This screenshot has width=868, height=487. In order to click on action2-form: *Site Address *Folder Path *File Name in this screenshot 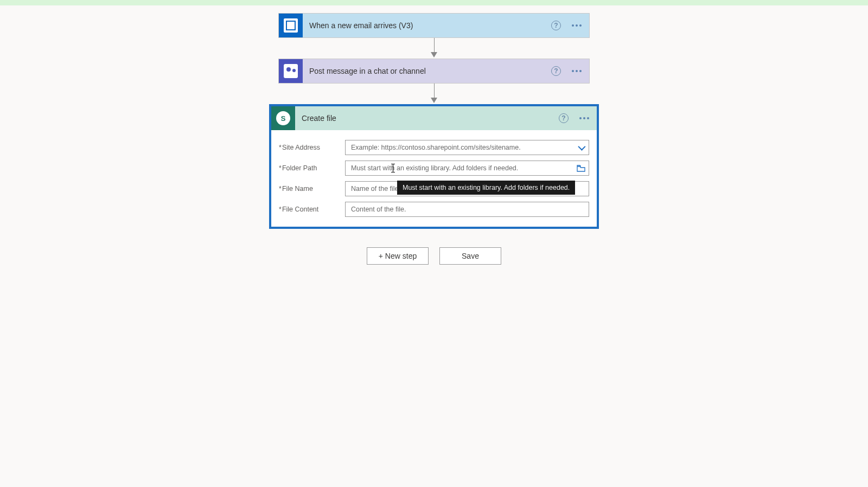, I will do `click(434, 178)`.